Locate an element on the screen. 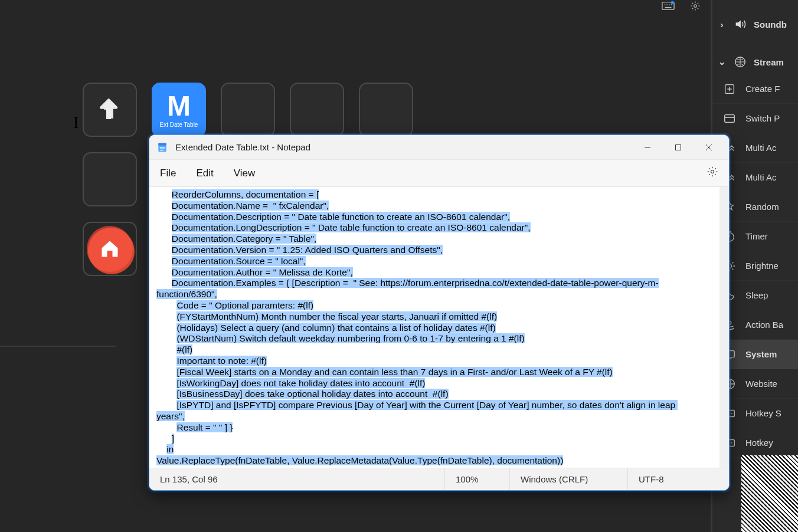  home-icon is located at coordinates (110, 249).